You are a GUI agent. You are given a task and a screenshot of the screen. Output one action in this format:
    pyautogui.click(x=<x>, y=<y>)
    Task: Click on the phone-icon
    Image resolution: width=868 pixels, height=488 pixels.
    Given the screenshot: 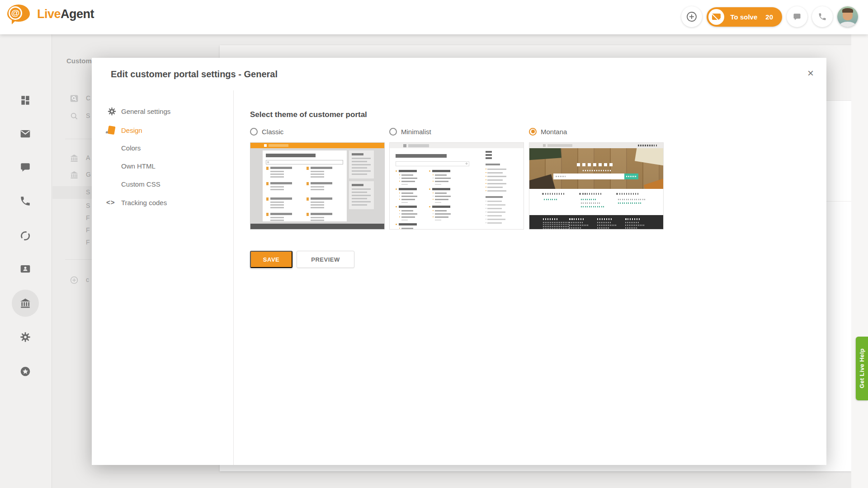 What is the action you would take?
    pyautogui.click(x=25, y=201)
    